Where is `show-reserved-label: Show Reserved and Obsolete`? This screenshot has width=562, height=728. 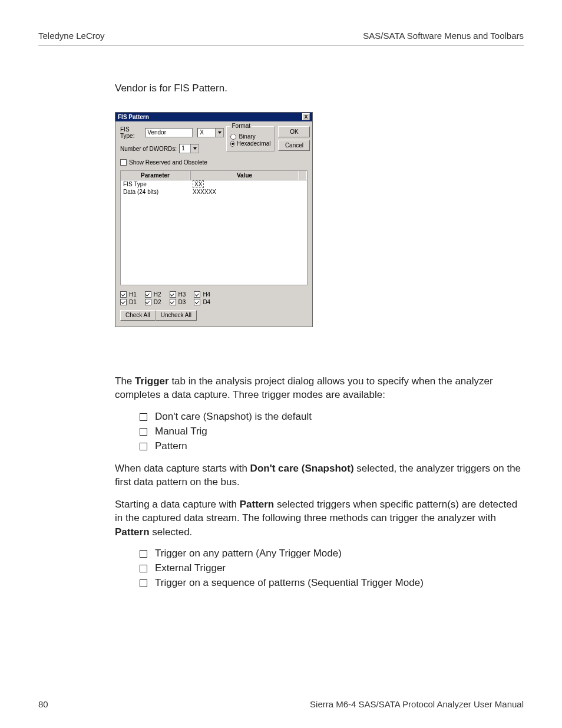 show-reserved-label: Show Reserved and Obsolete is located at coordinates (168, 163).